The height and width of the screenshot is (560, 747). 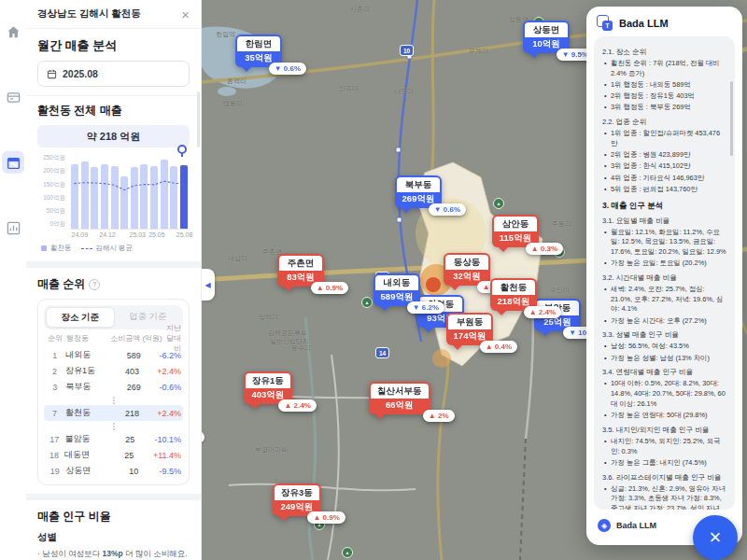 I want to click on chart-y-axis: 250억원200억원150억원100억원50억원0억원, so click(x=51, y=192).